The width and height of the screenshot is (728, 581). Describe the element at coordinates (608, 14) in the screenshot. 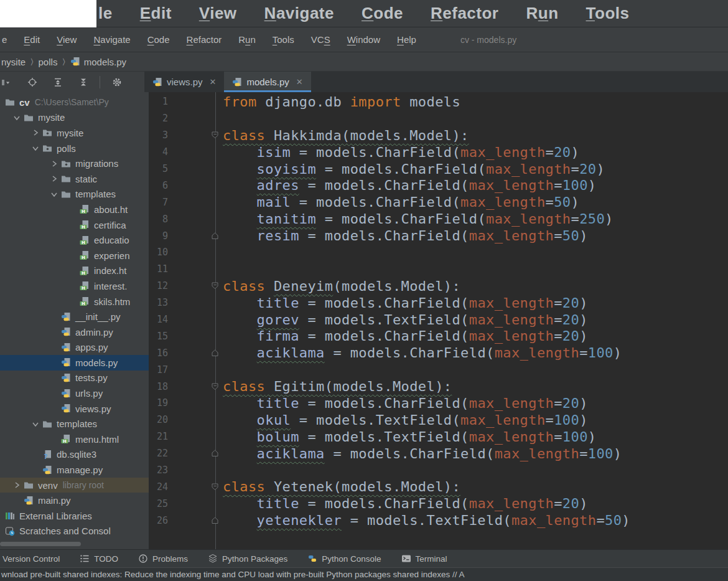

I see `zoom-menu-tools: Tools` at that location.